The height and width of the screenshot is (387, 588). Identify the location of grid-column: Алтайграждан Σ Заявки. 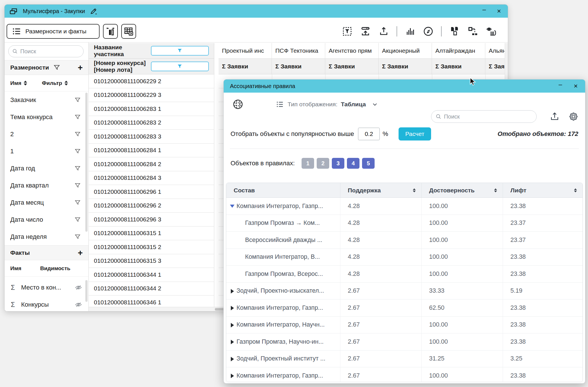
(459, 59).